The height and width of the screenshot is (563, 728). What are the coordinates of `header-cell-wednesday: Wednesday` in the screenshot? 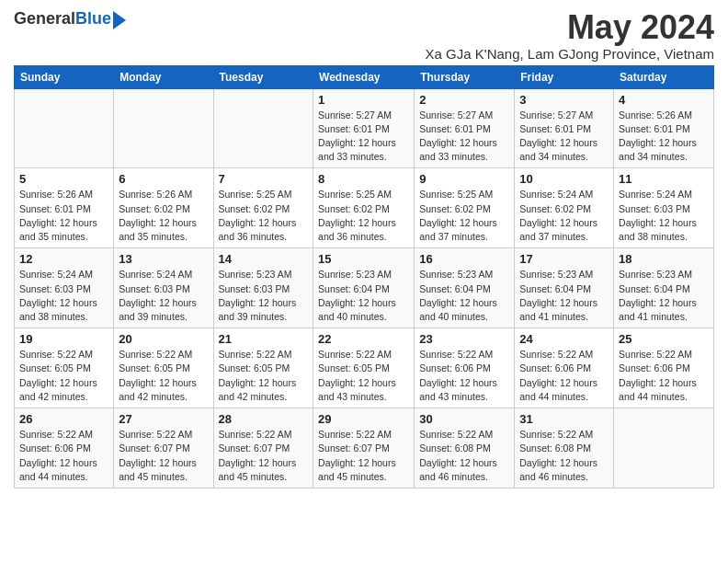 It's located at (364, 77).